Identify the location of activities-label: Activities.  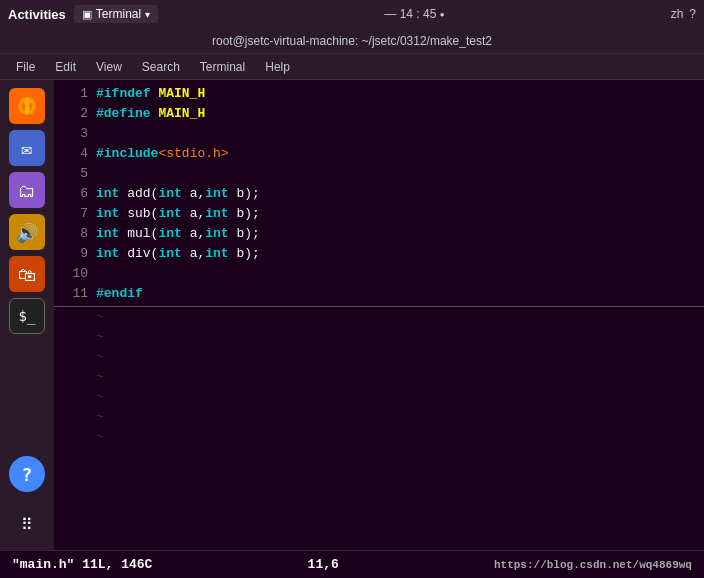
(37, 14).